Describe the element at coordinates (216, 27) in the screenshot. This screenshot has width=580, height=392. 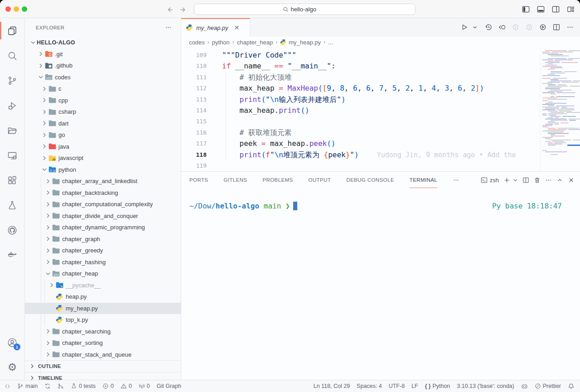
I see `tab-my-heap: my_heap.py ✕` at that location.